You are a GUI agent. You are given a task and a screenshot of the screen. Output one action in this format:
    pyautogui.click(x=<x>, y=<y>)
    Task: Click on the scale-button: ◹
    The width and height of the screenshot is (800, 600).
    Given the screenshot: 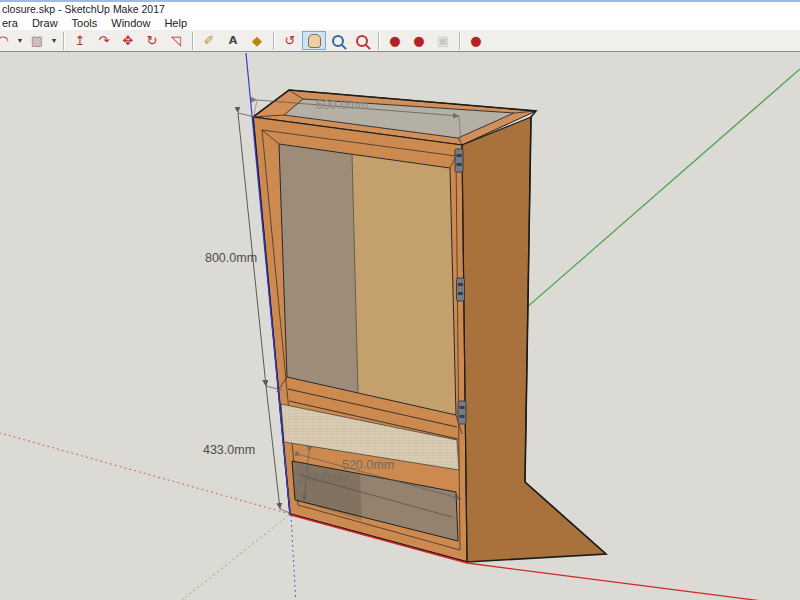 What is the action you would take?
    pyautogui.click(x=176, y=40)
    